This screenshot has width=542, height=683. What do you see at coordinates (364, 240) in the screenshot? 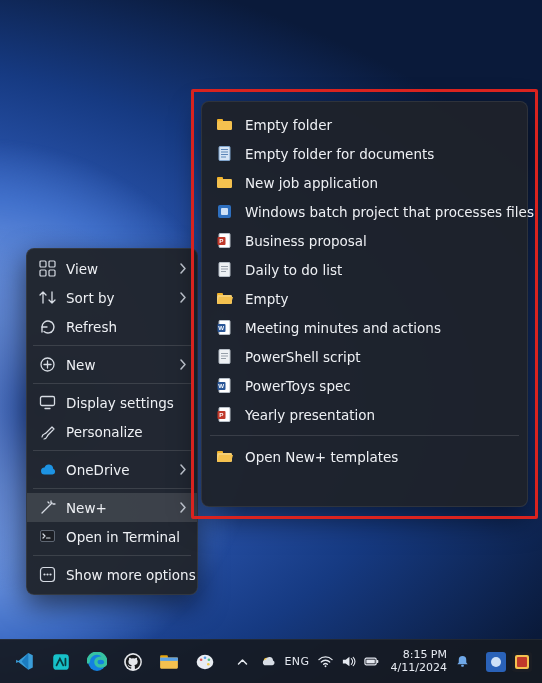
I see `template-item-business-proposal: Business proposal` at bounding box center [364, 240].